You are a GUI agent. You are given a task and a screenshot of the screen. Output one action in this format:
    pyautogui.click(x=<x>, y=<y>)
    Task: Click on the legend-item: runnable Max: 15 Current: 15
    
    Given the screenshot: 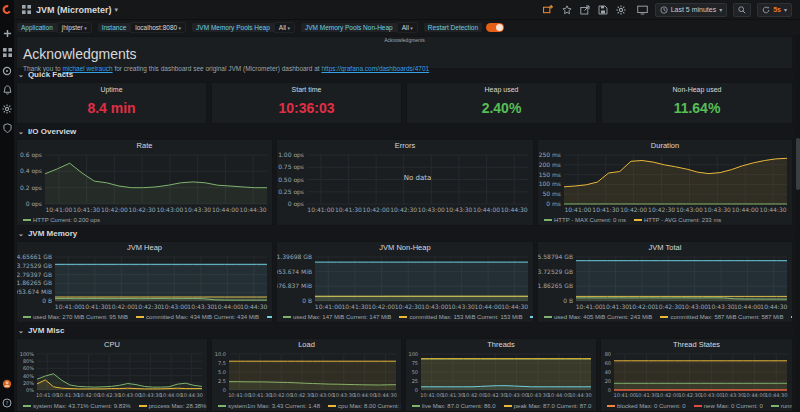 What is the action you would take?
    pyautogui.click(x=782, y=406)
    